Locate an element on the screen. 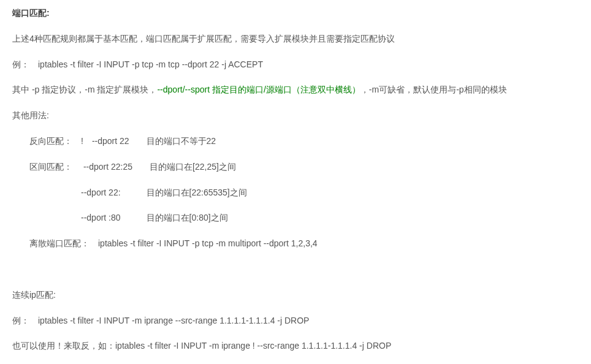  paragraph-range-open-end: --dport 22: 目的端口在[22:65535]之间 is located at coordinates (296, 193).